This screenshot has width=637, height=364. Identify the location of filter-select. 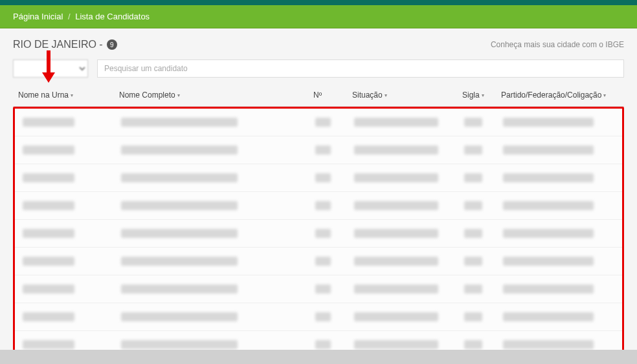
(50, 69).